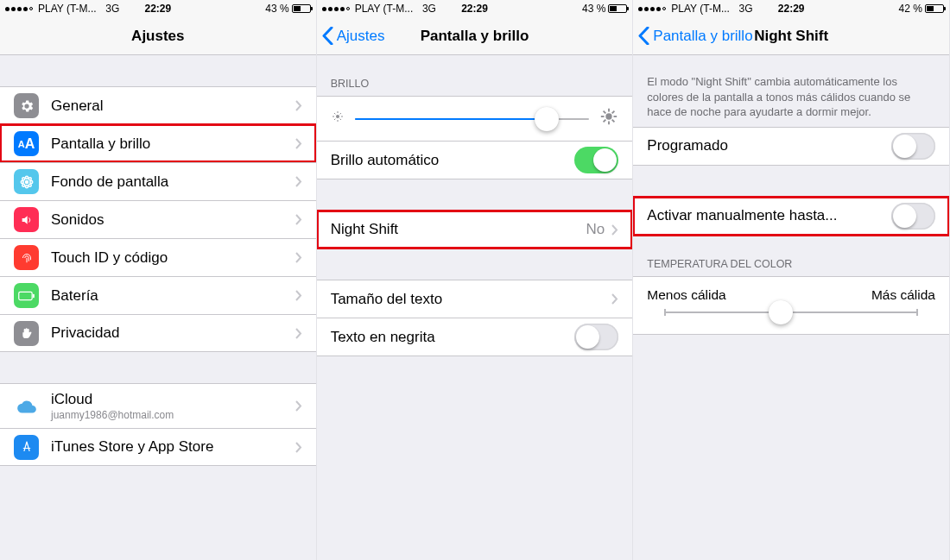  What do you see at coordinates (769, 216) in the screenshot?
I see `row-label: Activar manualmente hasta...` at bounding box center [769, 216].